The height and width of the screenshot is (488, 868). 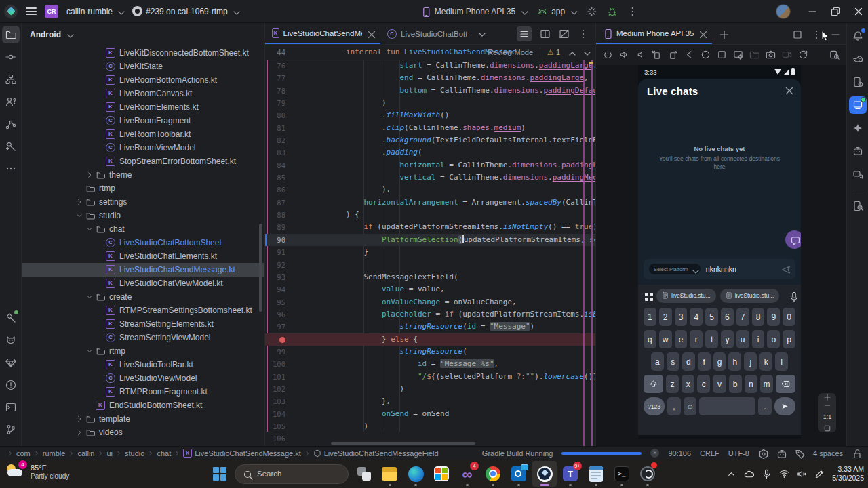 What do you see at coordinates (743, 339) in the screenshot?
I see `key-u: u` at bounding box center [743, 339].